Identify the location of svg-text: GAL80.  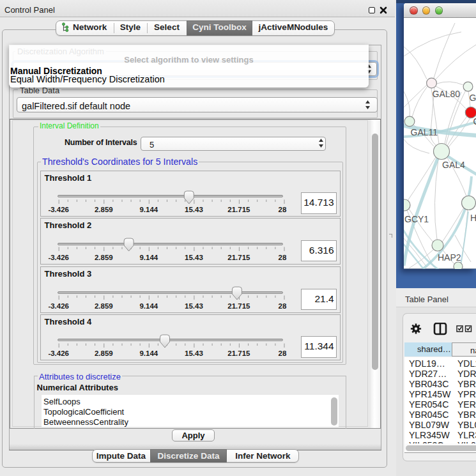
(447, 94).